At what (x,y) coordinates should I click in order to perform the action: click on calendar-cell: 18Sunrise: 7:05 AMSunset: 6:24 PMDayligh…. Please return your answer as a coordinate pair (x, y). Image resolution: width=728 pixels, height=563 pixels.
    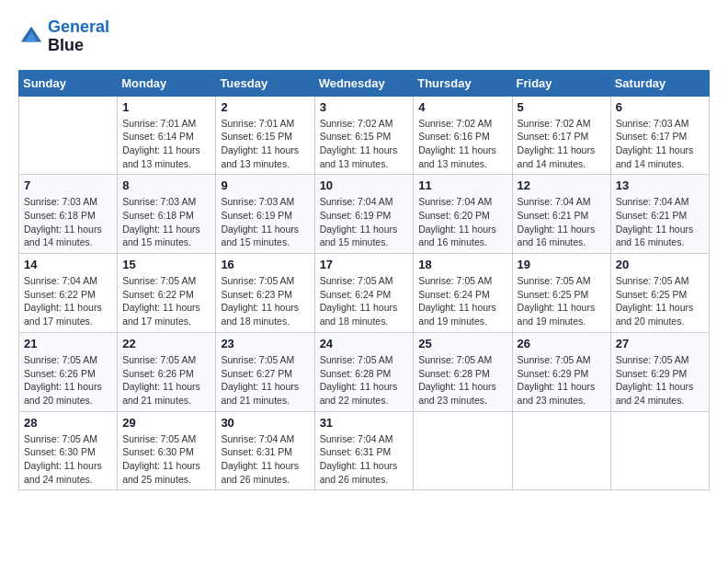
    Looking at the image, I should click on (463, 293).